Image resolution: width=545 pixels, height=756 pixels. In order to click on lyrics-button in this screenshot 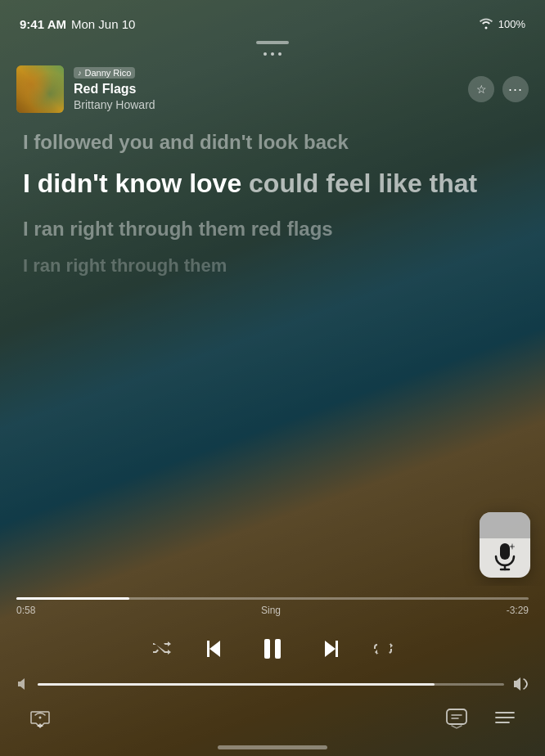, I will do `click(457, 718)`.